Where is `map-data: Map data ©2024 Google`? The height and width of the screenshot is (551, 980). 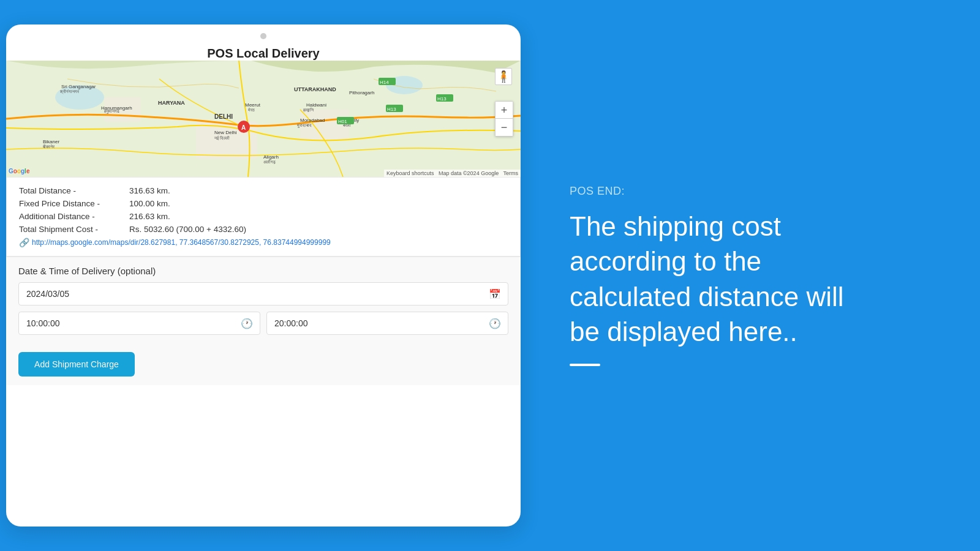
map-data: Map data ©2024 Google is located at coordinates (469, 173).